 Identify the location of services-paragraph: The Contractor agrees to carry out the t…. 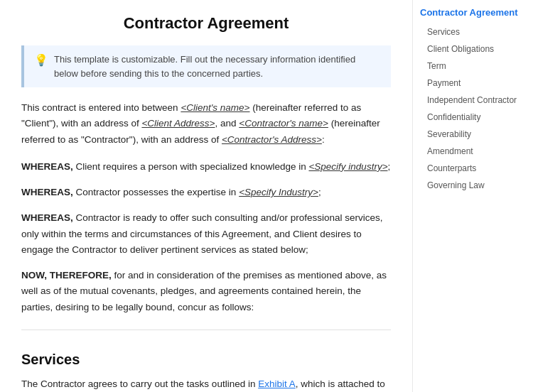
(206, 384).